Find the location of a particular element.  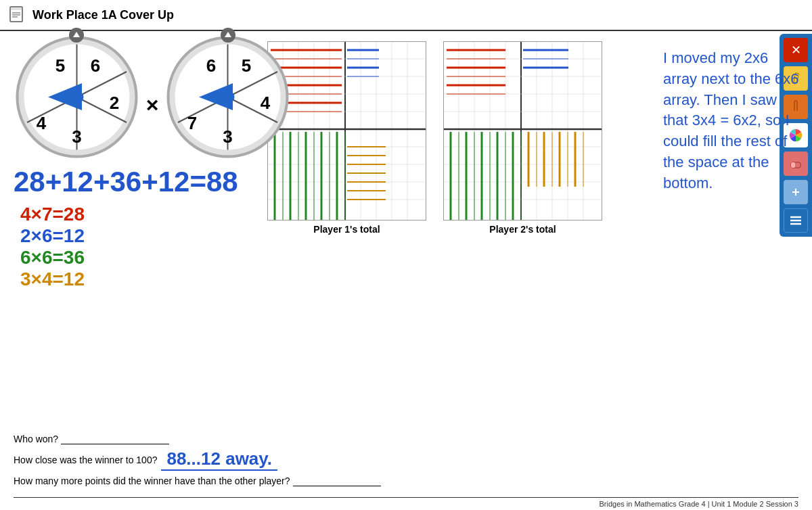

who-won-label: Who won? is located at coordinates (36, 439).